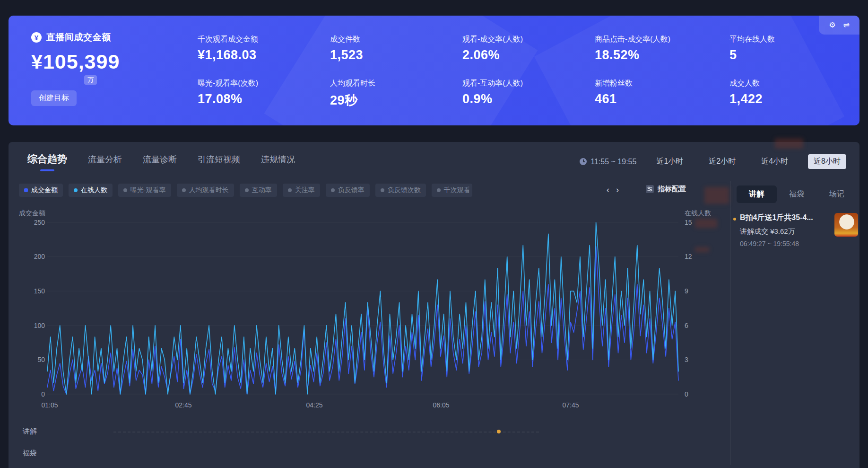  Describe the element at coordinates (782, 218) in the screenshot. I see `product-title: B拍4斤送1斤共35-4...` at that location.